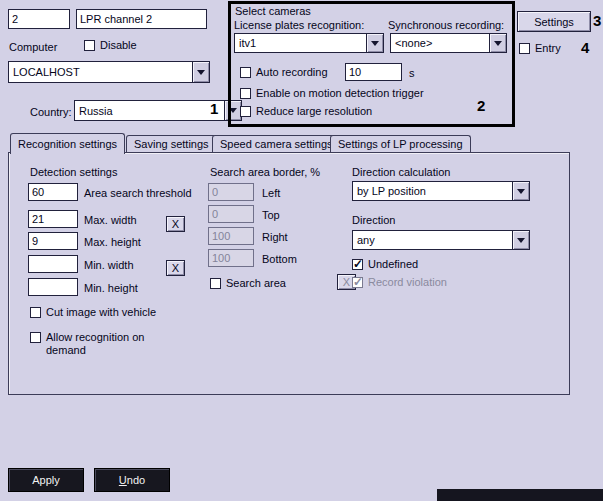 Image resolution: width=603 pixels, height=501 pixels. What do you see at coordinates (138, 194) in the screenshot?
I see `area-search-threshold-label: Area search threshold` at bounding box center [138, 194].